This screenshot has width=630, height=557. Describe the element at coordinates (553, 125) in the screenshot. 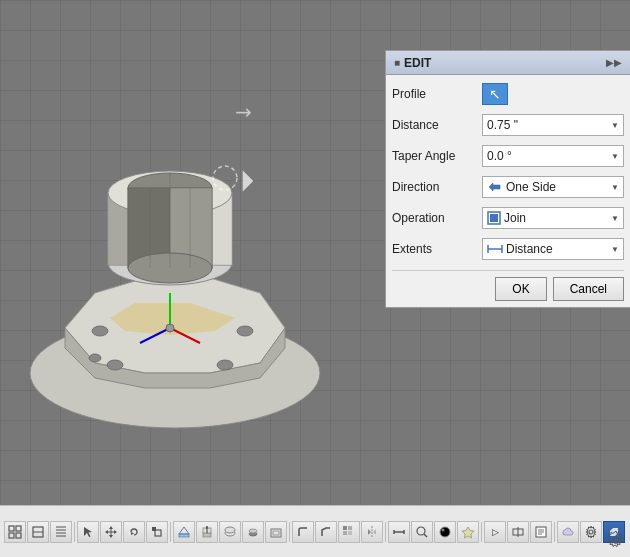

I see `distance-select: 0.75 " ▼` at that location.